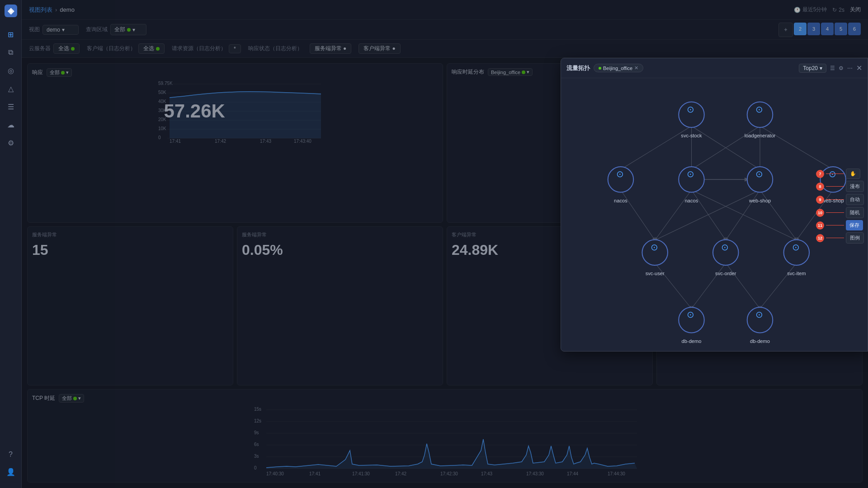 The height and width of the screenshot is (488, 868). I want to click on modal-tag-close-icon: ✕, so click(637, 68).